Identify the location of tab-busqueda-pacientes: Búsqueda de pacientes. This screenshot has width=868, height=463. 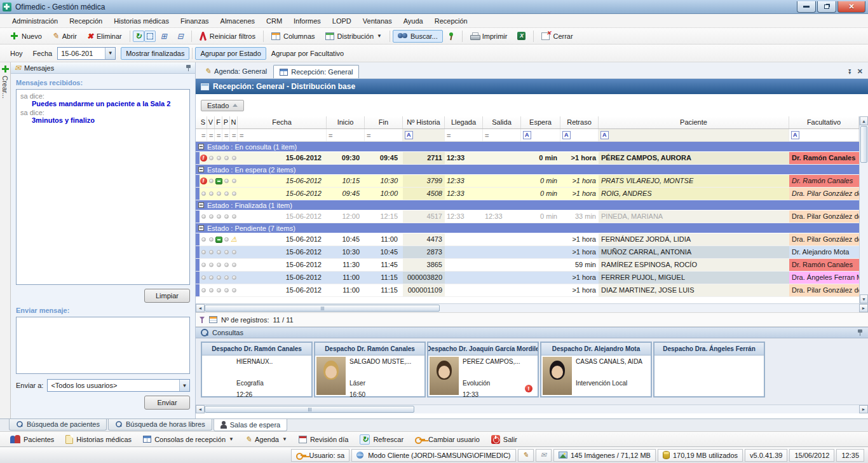
(58, 425).